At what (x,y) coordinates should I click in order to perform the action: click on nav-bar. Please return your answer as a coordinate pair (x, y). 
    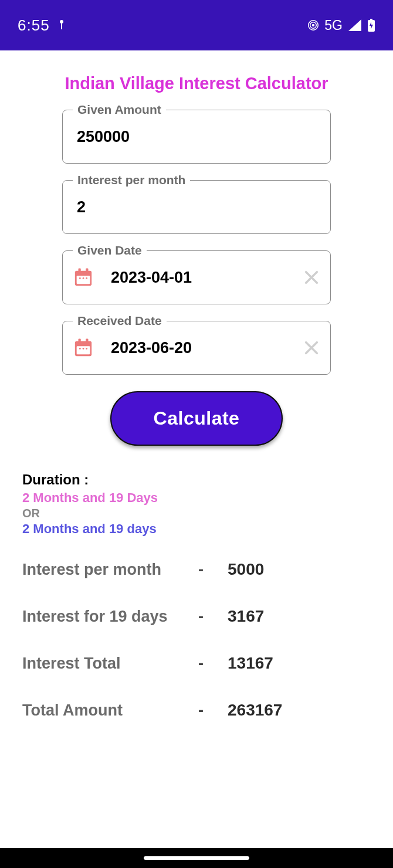
    Looking at the image, I should click on (196, 858).